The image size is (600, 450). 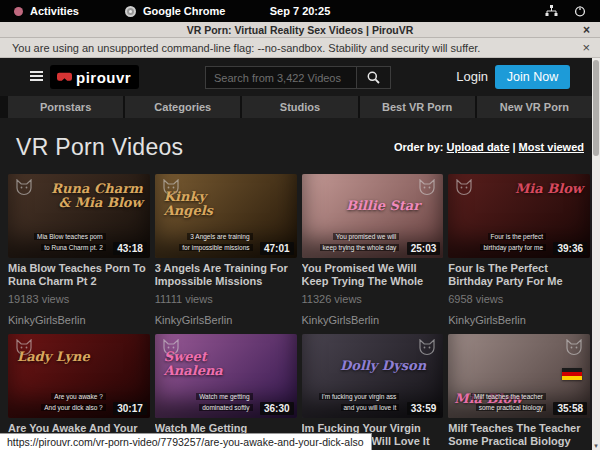 I want to click on thumbnail-caption: I'm fucking your virgin assand you will …, so click(x=354, y=402).